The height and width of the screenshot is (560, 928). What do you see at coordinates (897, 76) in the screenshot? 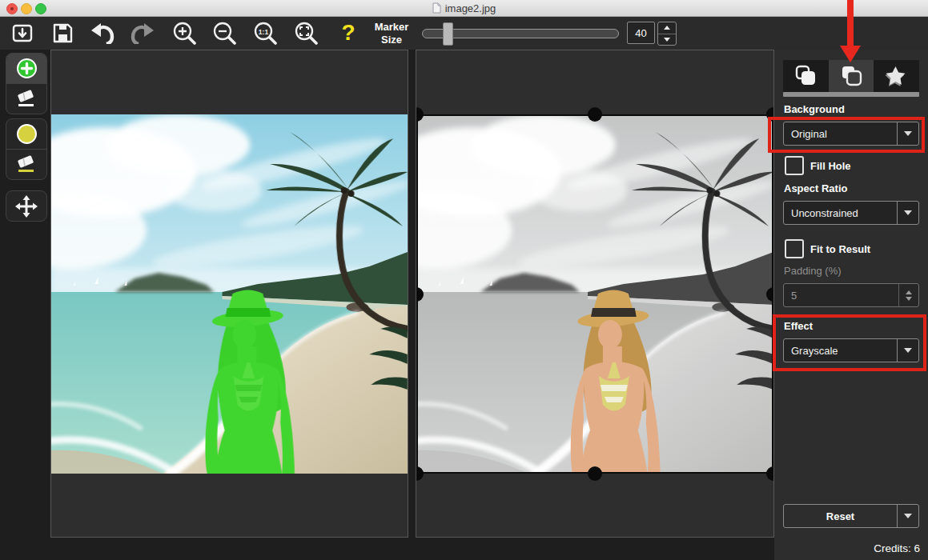
I see `star-icon` at bounding box center [897, 76].